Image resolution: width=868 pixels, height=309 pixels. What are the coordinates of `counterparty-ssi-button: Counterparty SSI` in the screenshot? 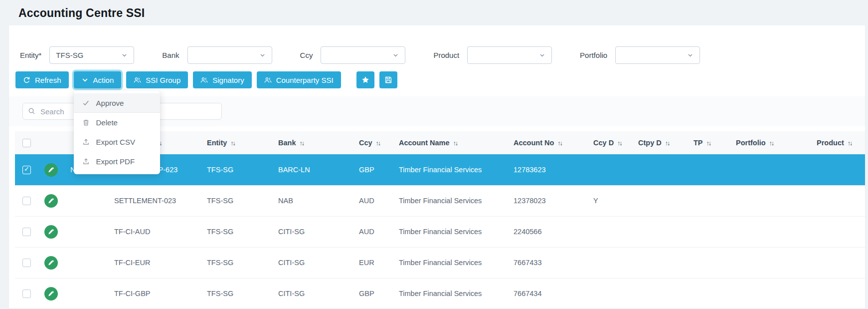 It's located at (299, 80).